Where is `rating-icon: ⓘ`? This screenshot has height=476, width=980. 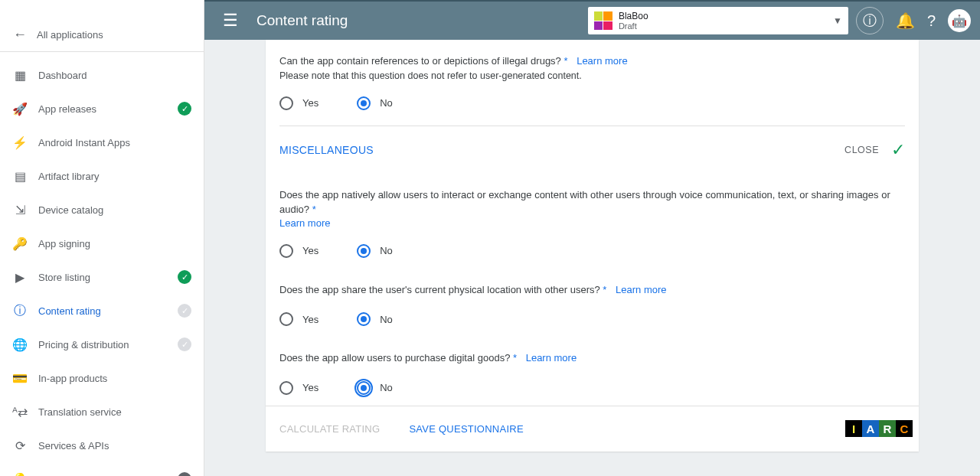 rating-icon: ⓘ is located at coordinates (20, 311).